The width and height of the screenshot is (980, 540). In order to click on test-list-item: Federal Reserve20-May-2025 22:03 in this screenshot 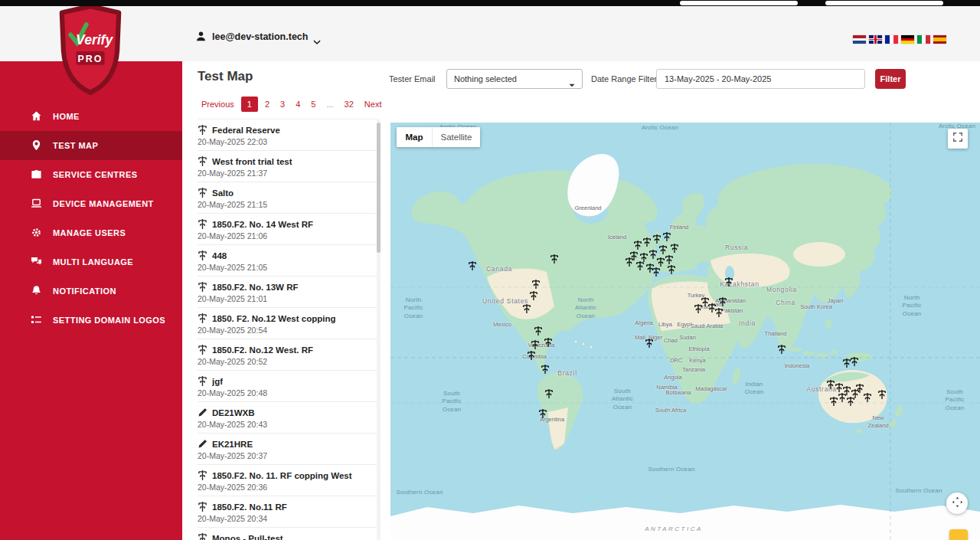, I will do `click(287, 135)`.